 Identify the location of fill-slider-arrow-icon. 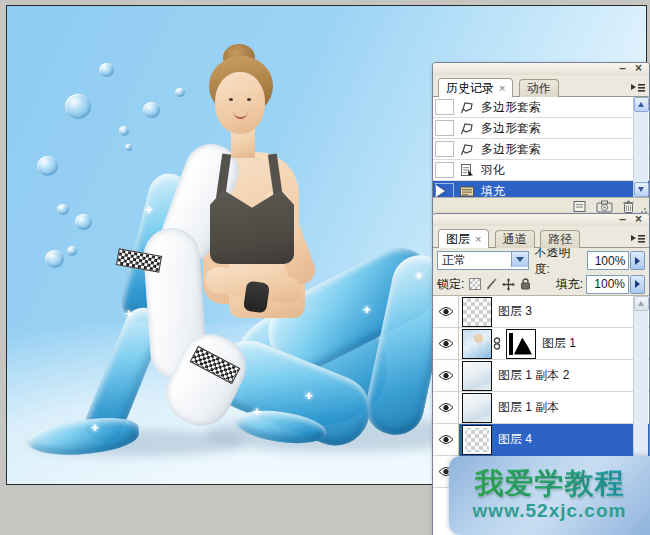
(638, 284).